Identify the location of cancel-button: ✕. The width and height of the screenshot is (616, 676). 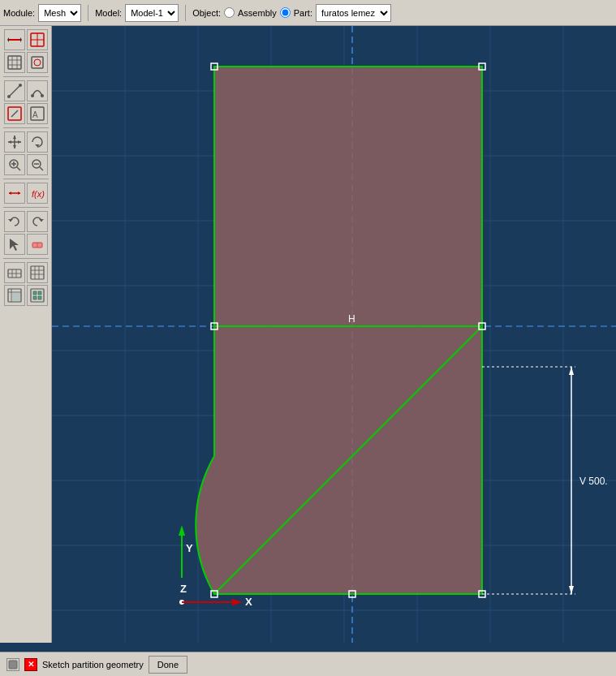
(31, 665).